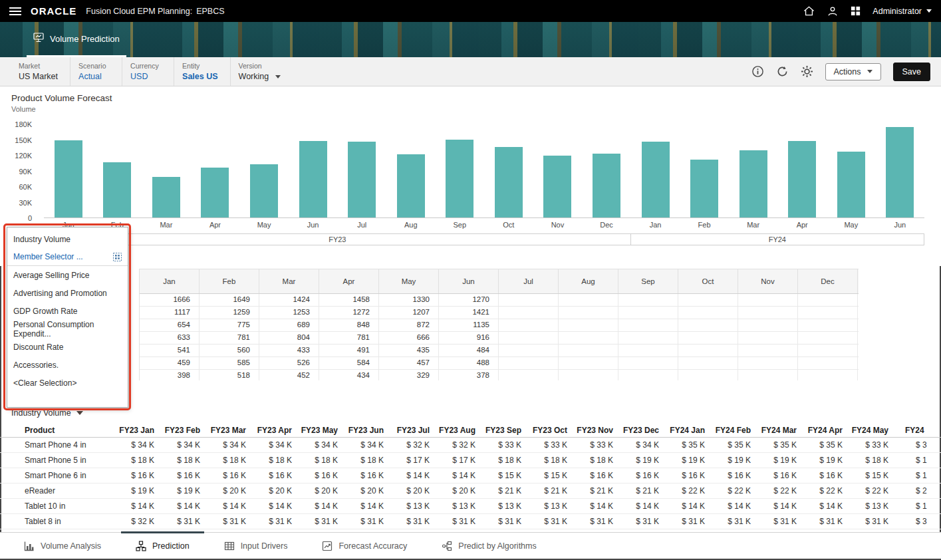 The image size is (941, 560). Describe the element at coordinates (853, 72) in the screenshot. I see `actions-button: Actions` at that location.